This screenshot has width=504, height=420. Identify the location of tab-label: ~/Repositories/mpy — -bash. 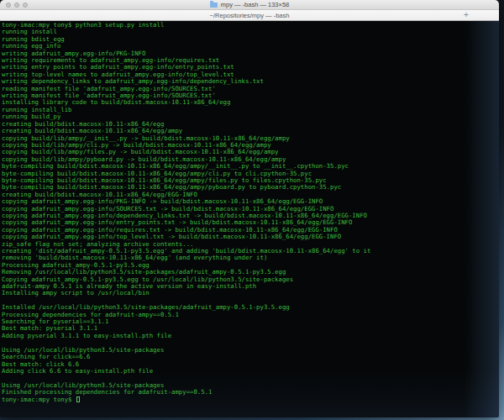
(250, 15).